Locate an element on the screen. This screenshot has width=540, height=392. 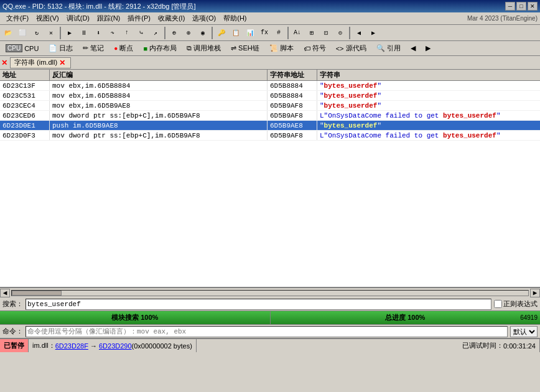
toolbar1: 📂 ⬜ ↻ ✕ ▶ ⏸ ⬇ ↷ ↑ ⤷ ↗ ⊕ ⊗ ◉ 🔑 📋 📊 fx # A… is located at coordinates (270, 33).